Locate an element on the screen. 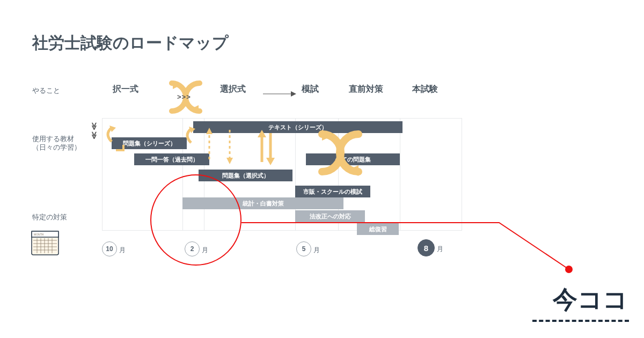 The height and width of the screenshot is (338, 644). calendar-icon: MONTH is located at coordinates (45, 243).